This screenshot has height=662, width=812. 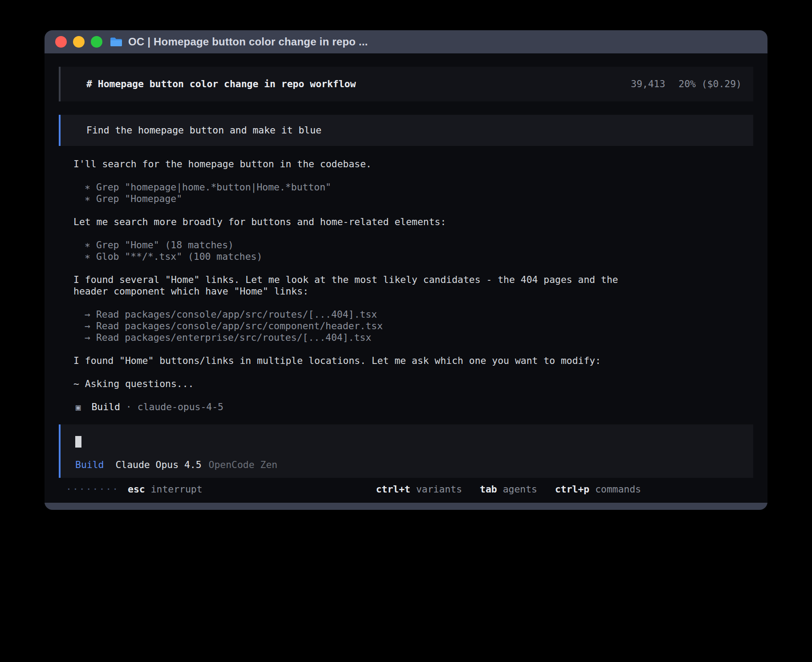 I want to click on agent-model: claude-opus-4-5, so click(x=181, y=407).